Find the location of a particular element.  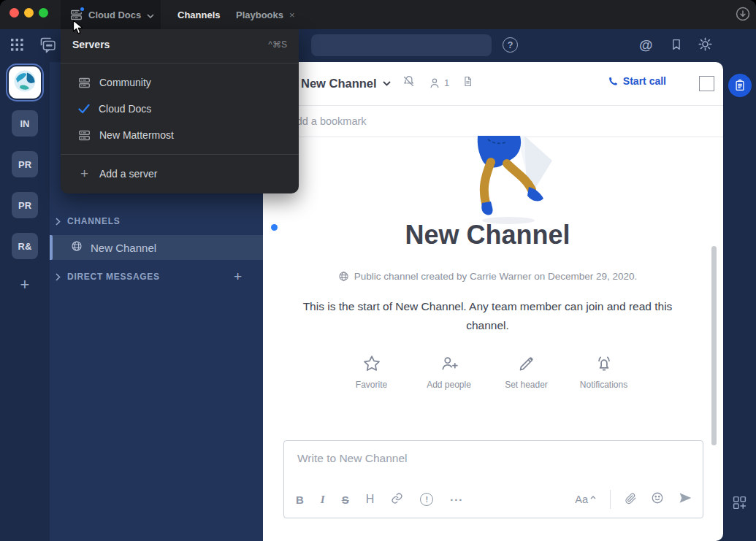

pinned-files-icon is located at coordinates (467, 83).